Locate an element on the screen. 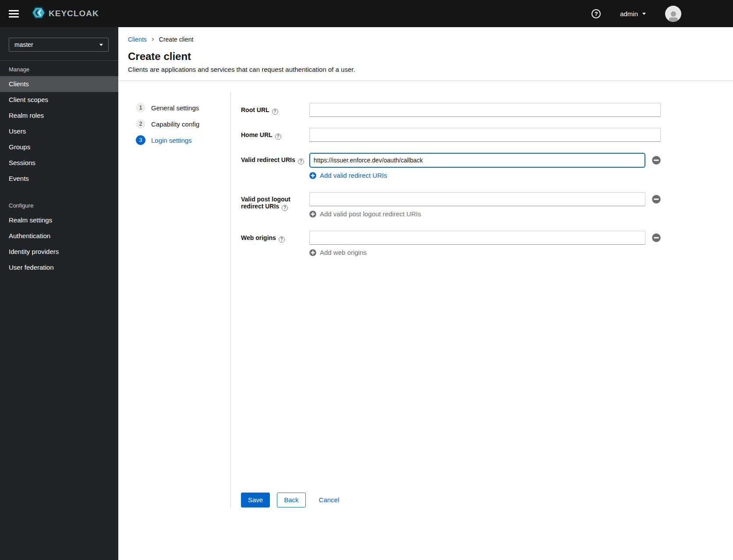 The image size is (733, 560). valid-redirect-uris-field: Add valid redirect URIs is located at coordinates (485, 166).